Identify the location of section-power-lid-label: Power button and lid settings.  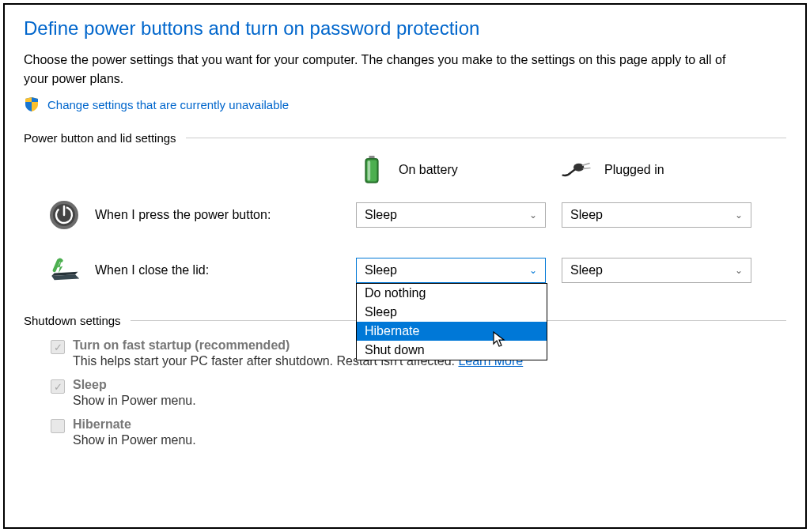
(100, 138).